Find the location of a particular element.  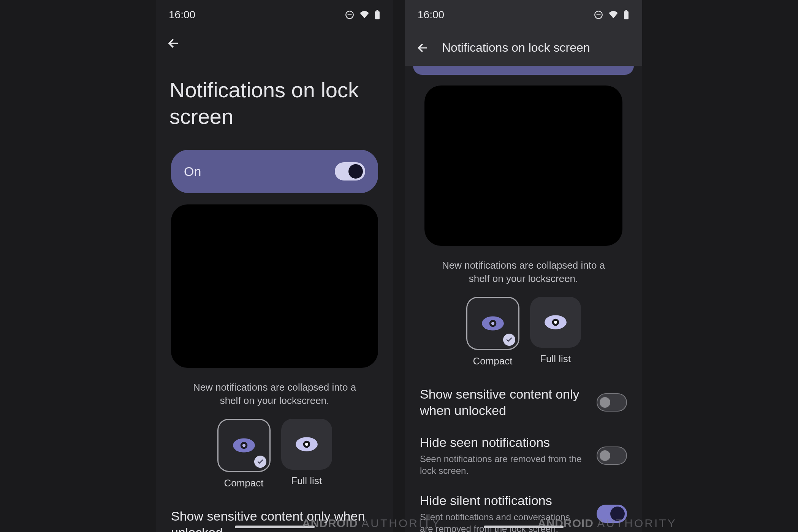

master-toggle-label: On is located at coordinates (192, 172).